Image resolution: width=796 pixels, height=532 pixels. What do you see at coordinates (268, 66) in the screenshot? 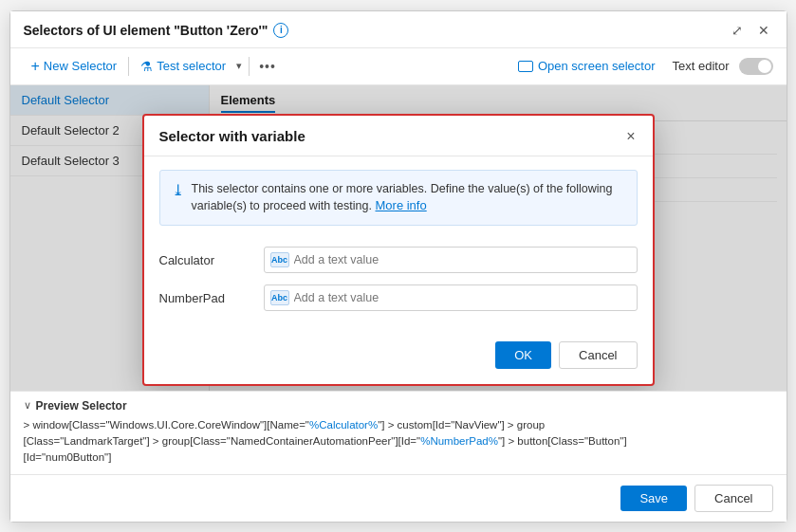
I see `more-options-button: •••` at bounding box center [268, 66].